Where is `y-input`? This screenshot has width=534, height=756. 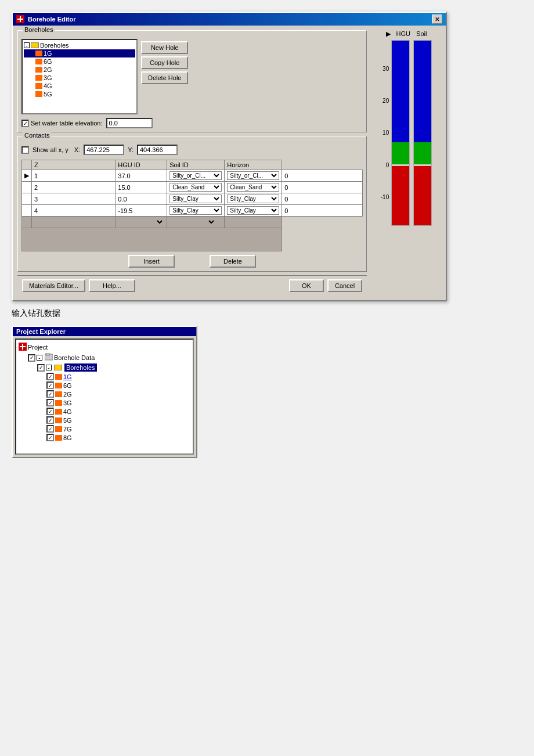 y-input is located at coordinates (157, 150).